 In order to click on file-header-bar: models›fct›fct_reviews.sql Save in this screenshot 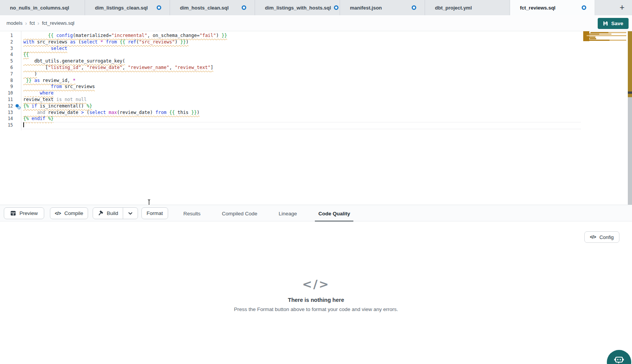, I will do `click(316, 23)`.